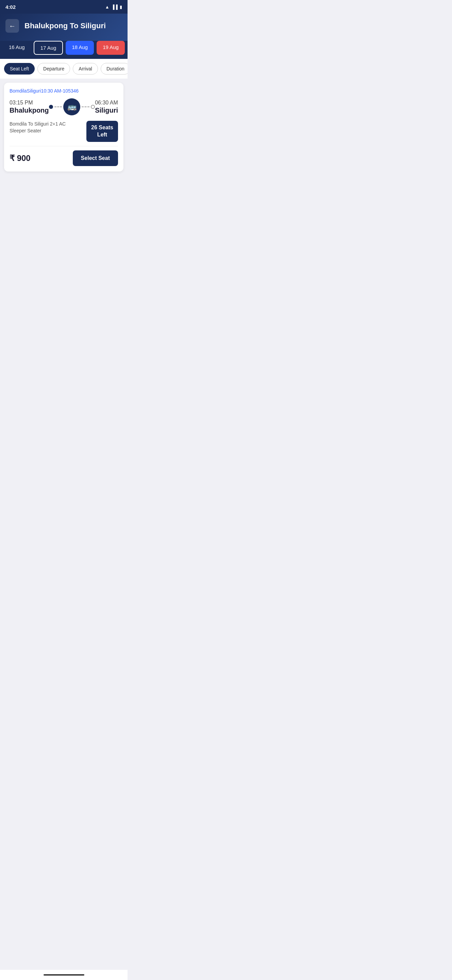 This screenshot has height=980, width=452. Describe the element at coordinates (64, 146) in the screenshot. I see `card-divider` at that location.